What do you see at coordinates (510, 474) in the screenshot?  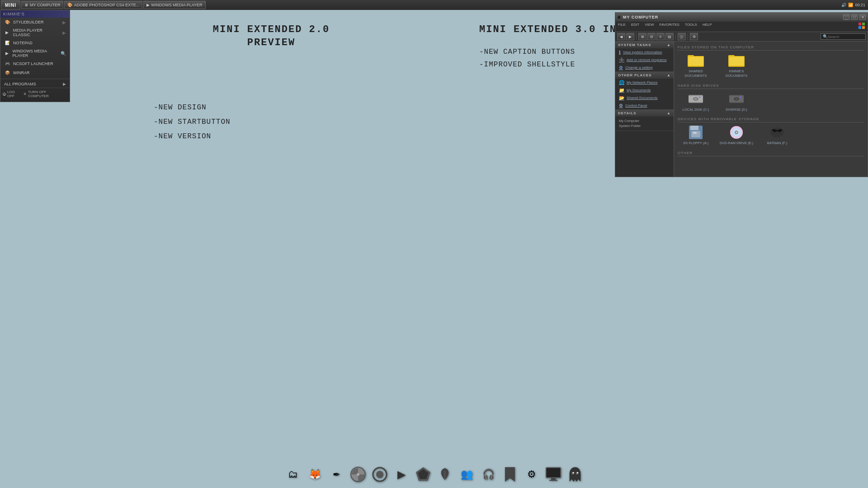 I see `dock-bookmark-icon` at bounding box center [510, 474].